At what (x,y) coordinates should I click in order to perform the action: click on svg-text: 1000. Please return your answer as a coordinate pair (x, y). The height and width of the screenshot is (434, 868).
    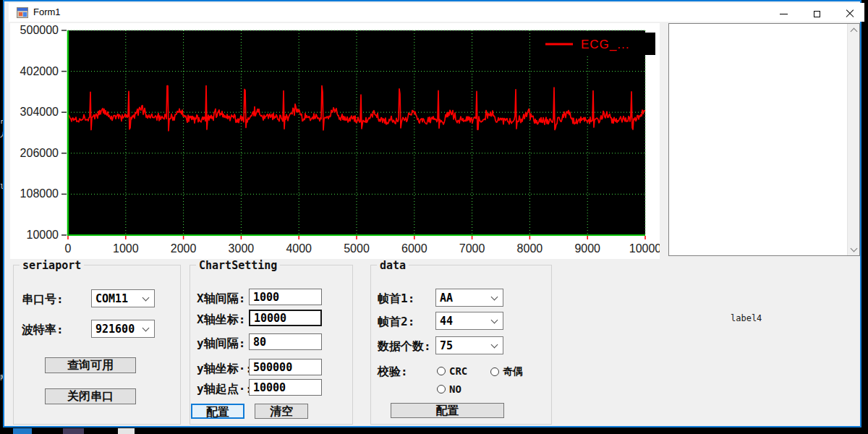
    Looking at the image, I should click on (126, 249).